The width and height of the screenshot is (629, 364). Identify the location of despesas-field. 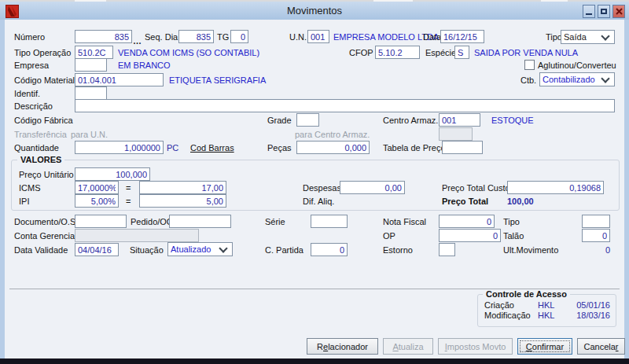
(373, 187).